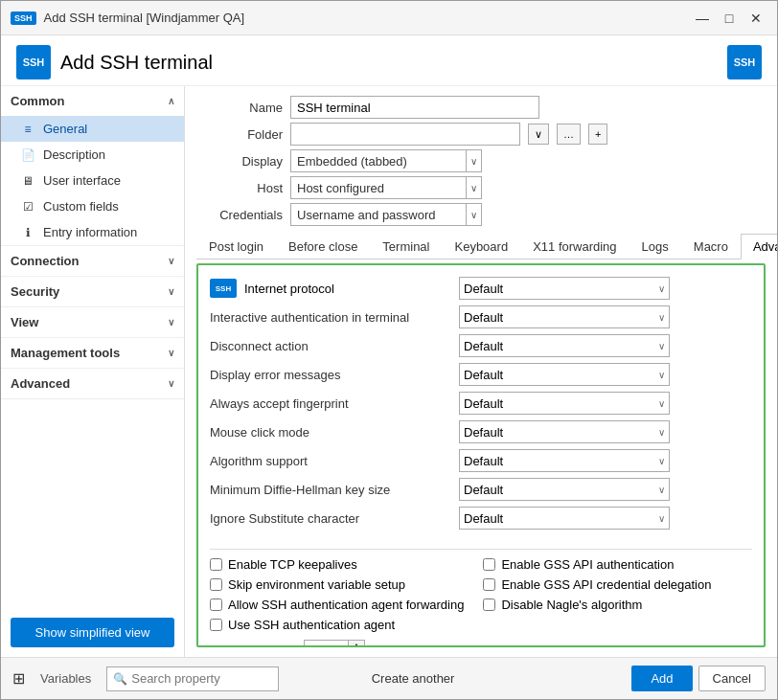  I want to click on gss-auth-label: Enable GSS API authentication, so click(587, 565).